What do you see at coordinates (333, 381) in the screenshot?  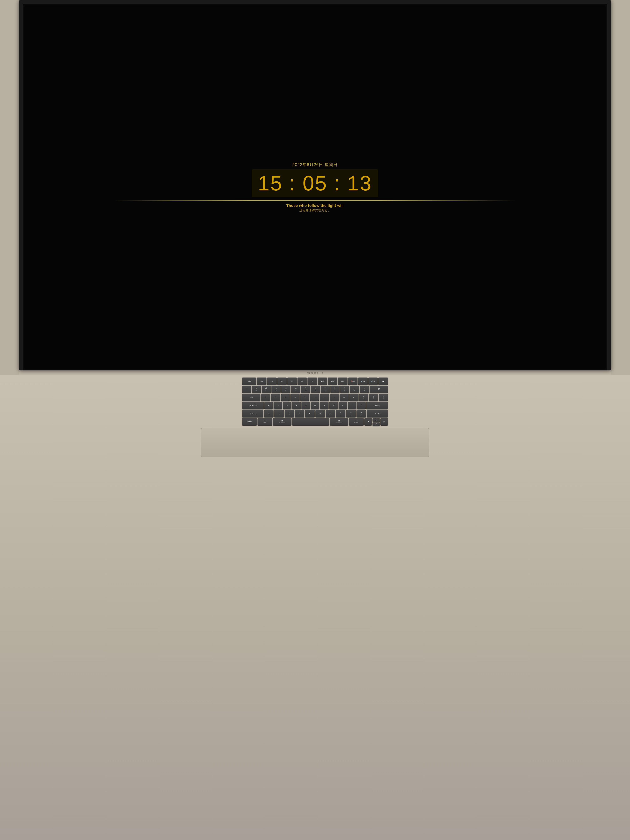 I see `key-f8: ⏯F8` at bounding box center [333, 381].